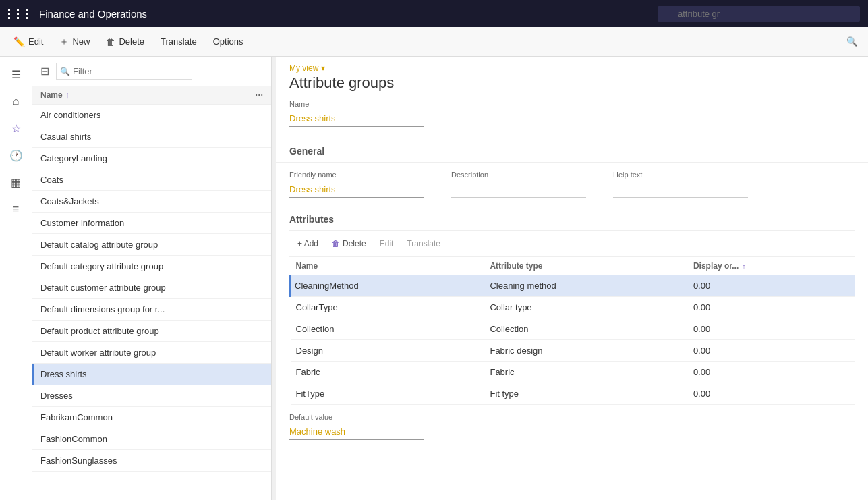 This screenshot has width=868, height=500. Describe the element at coordinates (357, 190) in the screenshot. I see `friendly-name-field` at that location.